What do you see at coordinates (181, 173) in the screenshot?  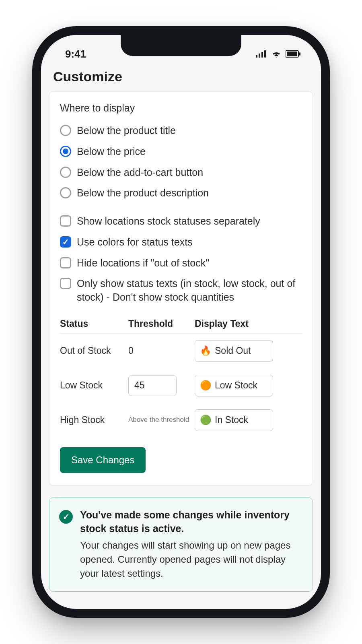 I see `radio-below-add-to-cart: Below the add-to-cart button` at bounding box center [181, 173].